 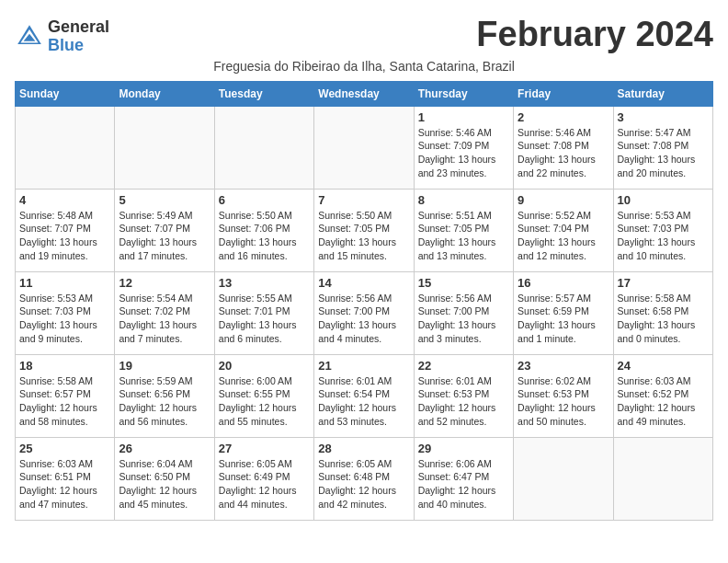 What do you see at coordinates (164, 401) in the screenshot?
I see `day-info: Sunrise: 5:59 AM Sunset: 6:56 PM Dayligh…` at bounding box center [164, 401].